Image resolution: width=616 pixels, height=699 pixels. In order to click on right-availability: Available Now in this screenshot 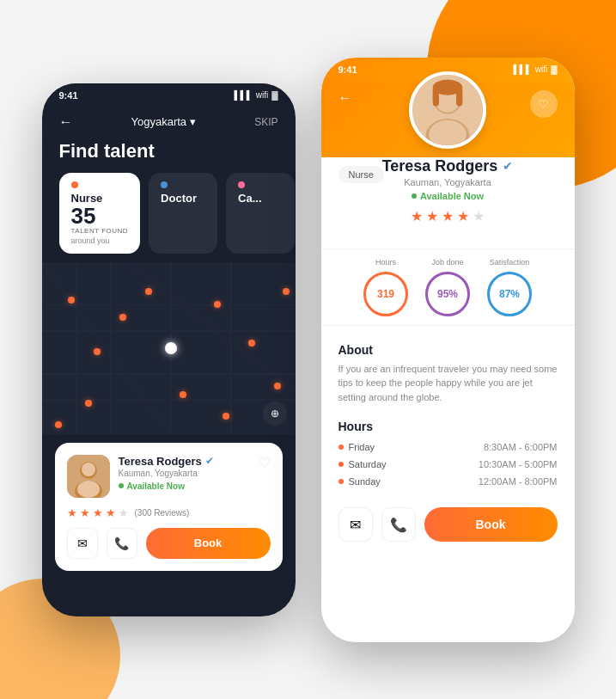, I will do `click(448, 196)`.